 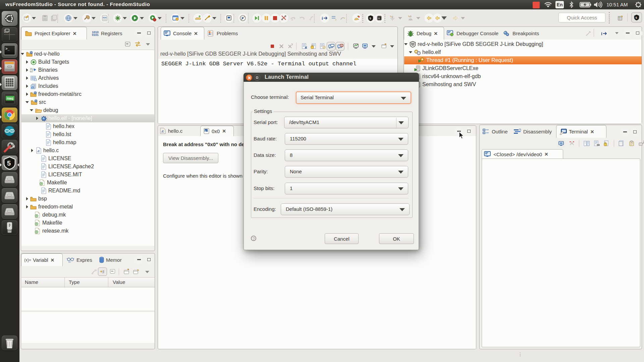 I want to click on svg-text: 98, so click(x=598, y=145).